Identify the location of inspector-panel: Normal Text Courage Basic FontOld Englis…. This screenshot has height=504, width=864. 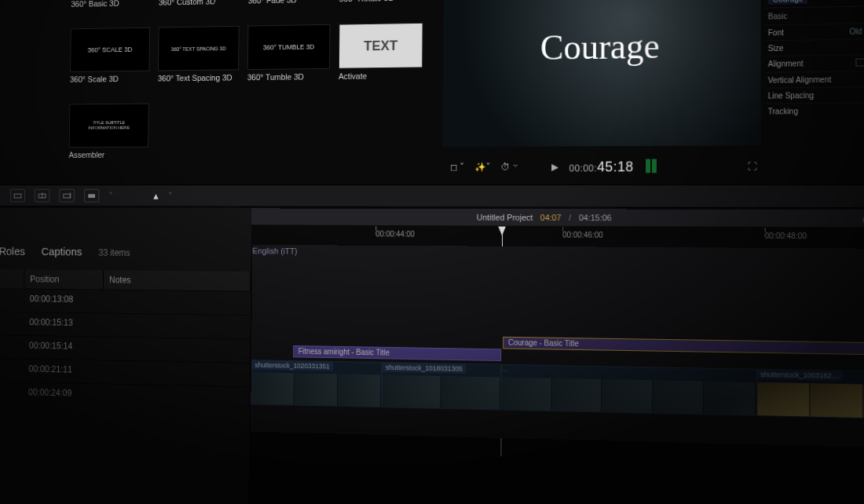
(815, 60).